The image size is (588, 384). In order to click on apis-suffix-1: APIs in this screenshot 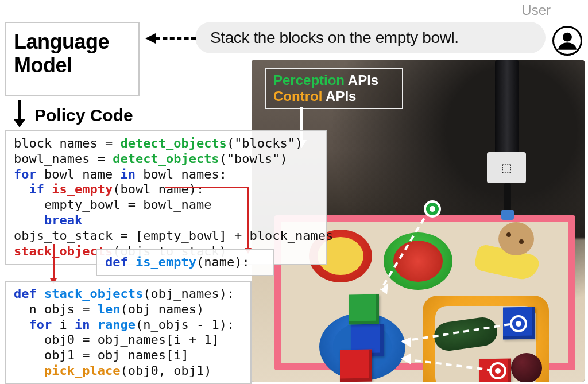, I will do `click(363, 80)`.